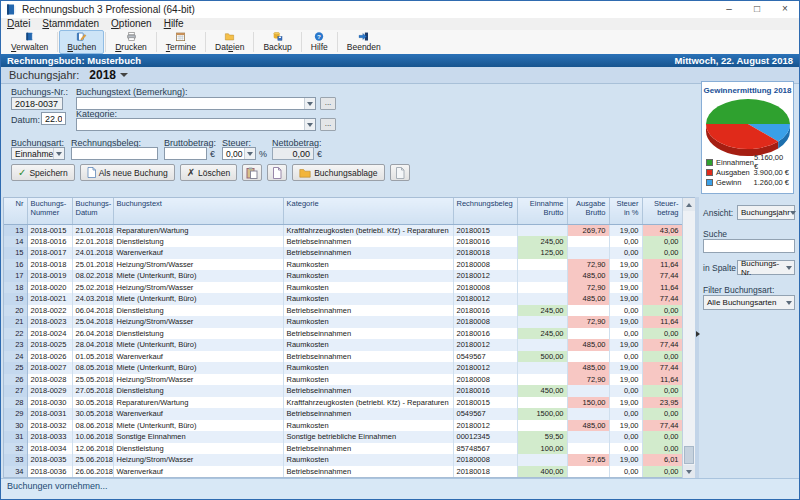 The image size is (800, 500). What do you see at coordinates (50, 472) in the screenshot?
I see `cell-nummer: 2018-0036` at bounding box center [50, 472].